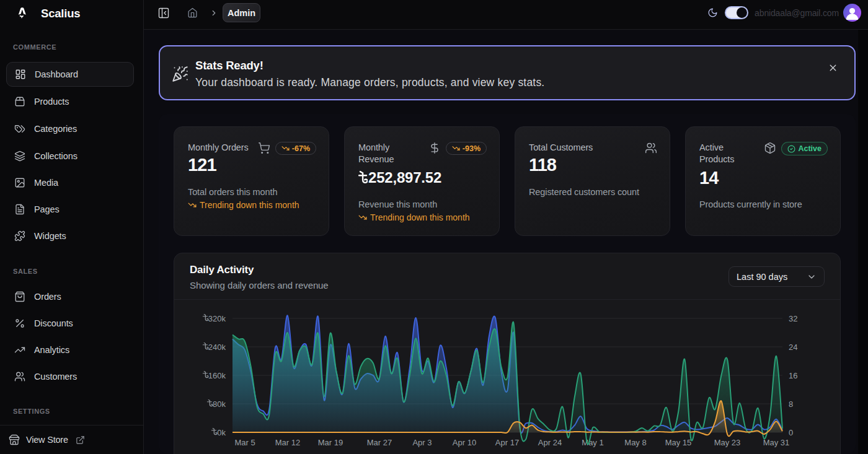 The image size is (868, 454). I want to click on svg-text: Mar 19, so click(330, 442).